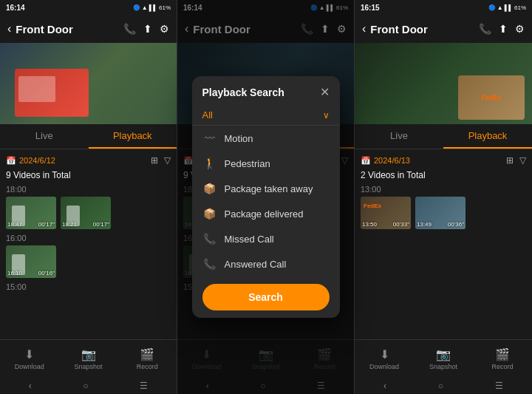 The image size is (532, 394). Describe the element at coordinates (47, 274) in the screenshot. I see `duration-1610: 00'16"` at that location.